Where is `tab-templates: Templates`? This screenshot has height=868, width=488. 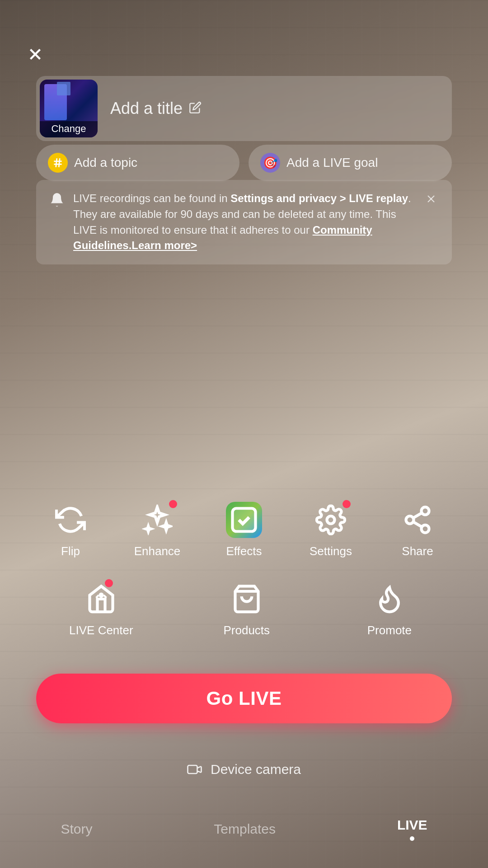
tab-templates: Templates is located at coordinates (245, 829).